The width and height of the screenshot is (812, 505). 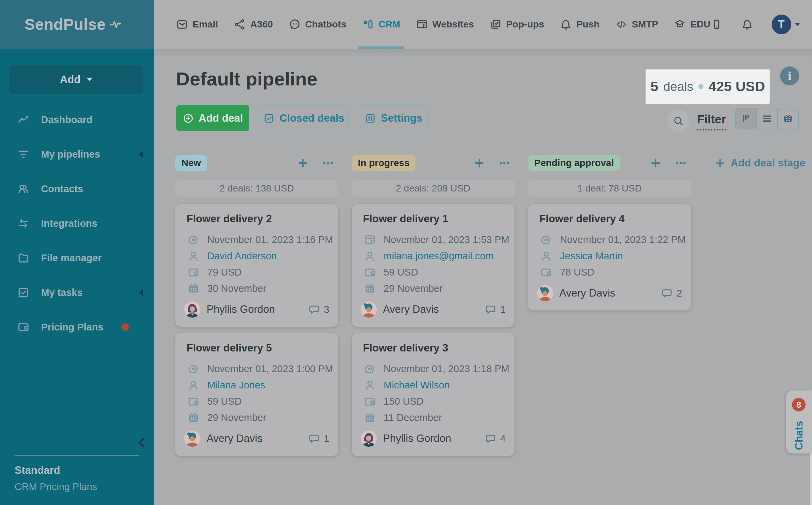 What do you see at coordinates (142, 443) in the screenshot?
I see `sidebar-collapse-icon` at bounding box center [142, 443].